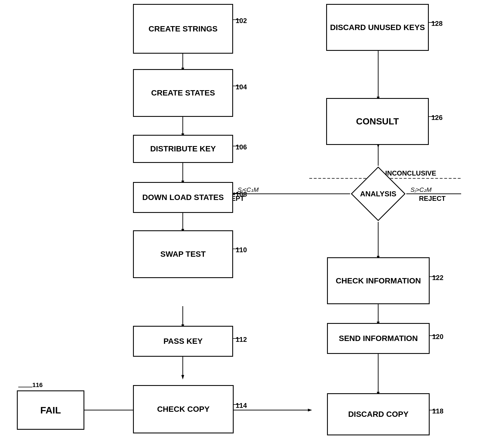 The width and height of the screenshot is (487, 448). Describe the element at coordinates (38, 385) in the screenshot. I see `ref-116: 116` at that location.